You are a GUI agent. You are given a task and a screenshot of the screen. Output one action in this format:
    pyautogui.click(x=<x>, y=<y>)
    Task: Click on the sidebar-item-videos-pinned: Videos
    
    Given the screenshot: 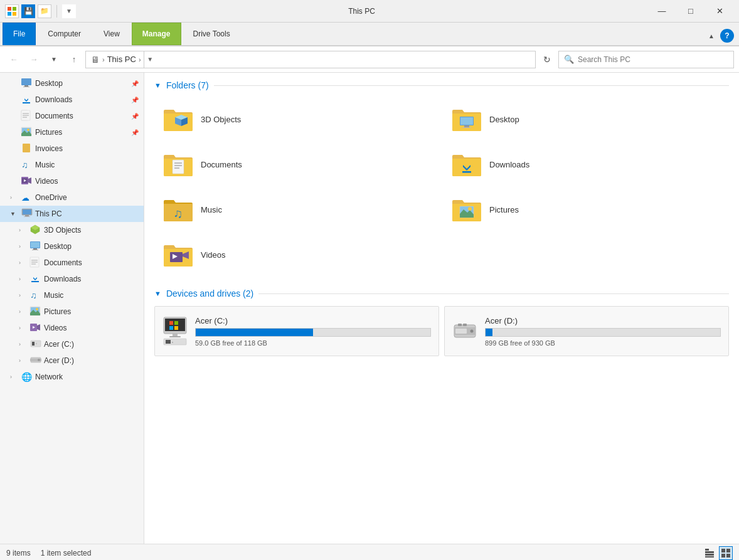 What is the action you would take?
    pyautogui.click(x=72, y=181)
    